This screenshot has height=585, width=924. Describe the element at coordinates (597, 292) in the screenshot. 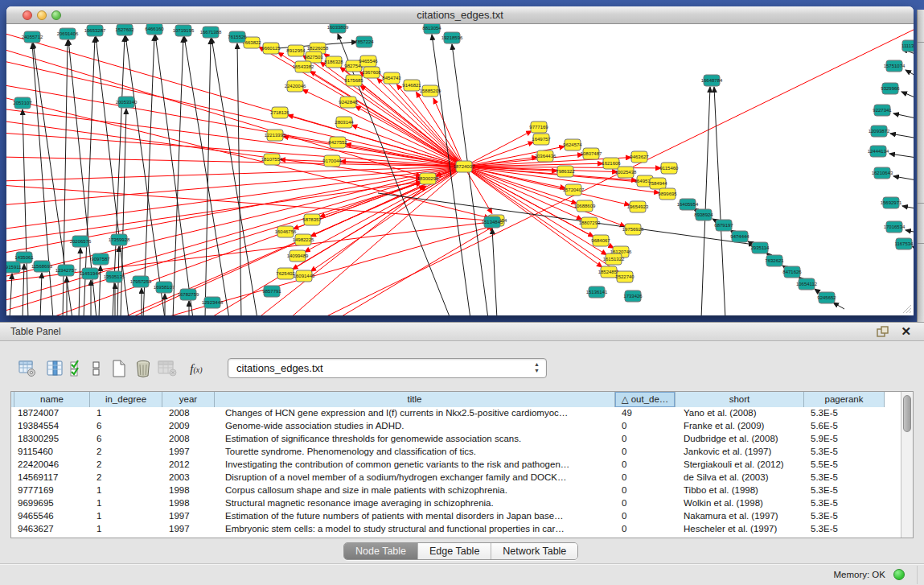

I see `graph-node: 15136141` at that location.